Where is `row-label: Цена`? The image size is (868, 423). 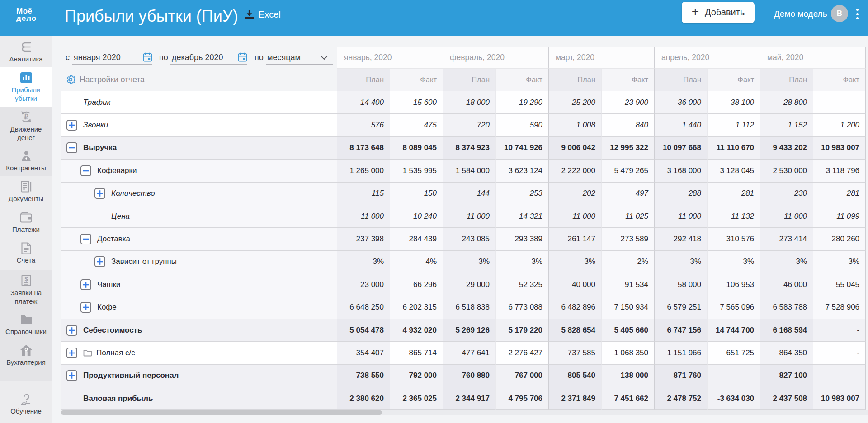
row-label: Цена is located at coordinates (120, 216).